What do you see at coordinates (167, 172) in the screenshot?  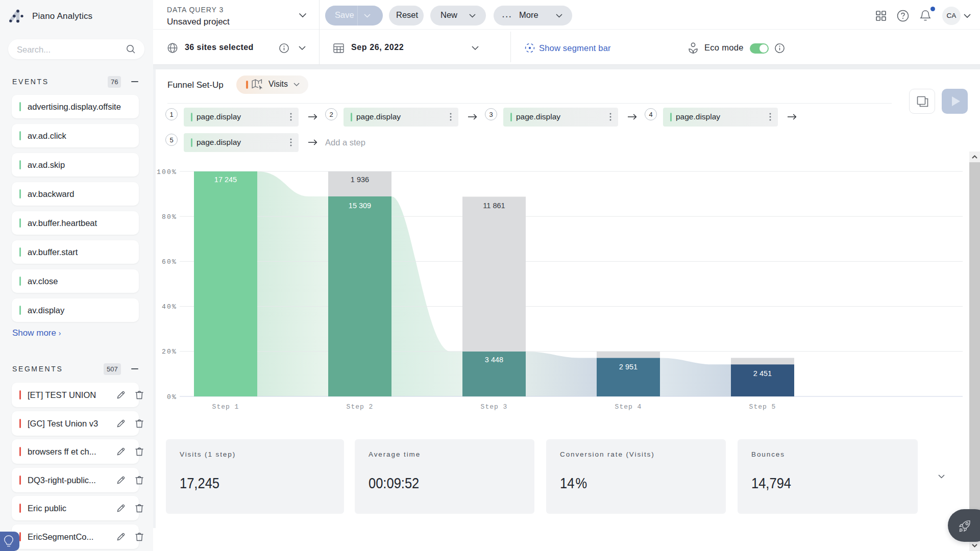 I see `svg-text: 100%` at bounding box center [167, 172].